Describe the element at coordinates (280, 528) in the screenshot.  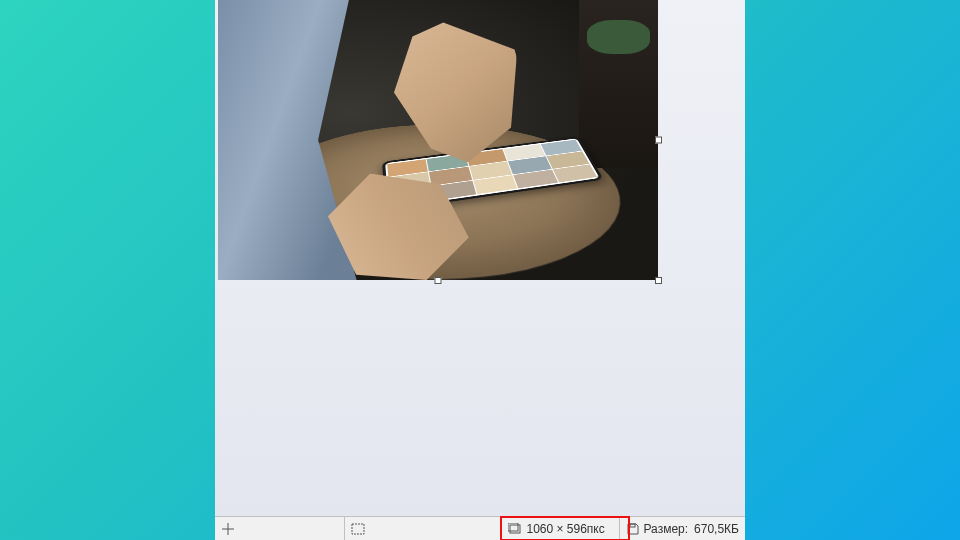
I see `status-cursor-position` at that location.